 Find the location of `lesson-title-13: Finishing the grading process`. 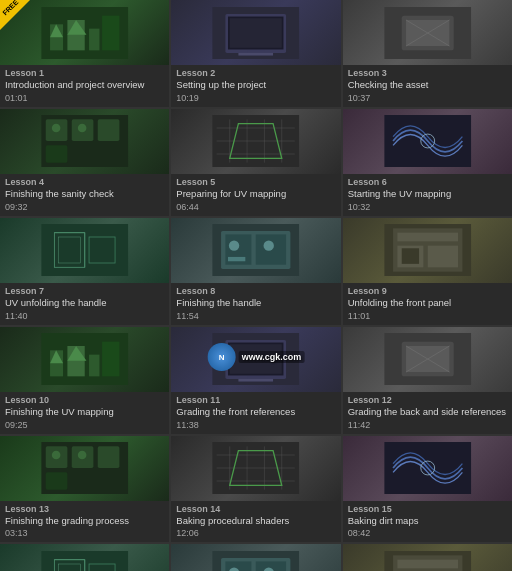

lesson-title-13: Finishing the grading process is located at coordinates (84, 521).